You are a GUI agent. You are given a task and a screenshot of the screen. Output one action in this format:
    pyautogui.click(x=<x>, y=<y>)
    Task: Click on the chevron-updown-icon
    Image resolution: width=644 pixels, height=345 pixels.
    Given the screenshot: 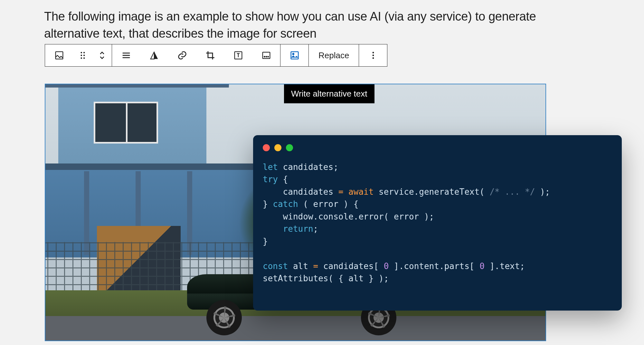 What is the action you would take?
    pyautogui.click(x=102, y=55)
    